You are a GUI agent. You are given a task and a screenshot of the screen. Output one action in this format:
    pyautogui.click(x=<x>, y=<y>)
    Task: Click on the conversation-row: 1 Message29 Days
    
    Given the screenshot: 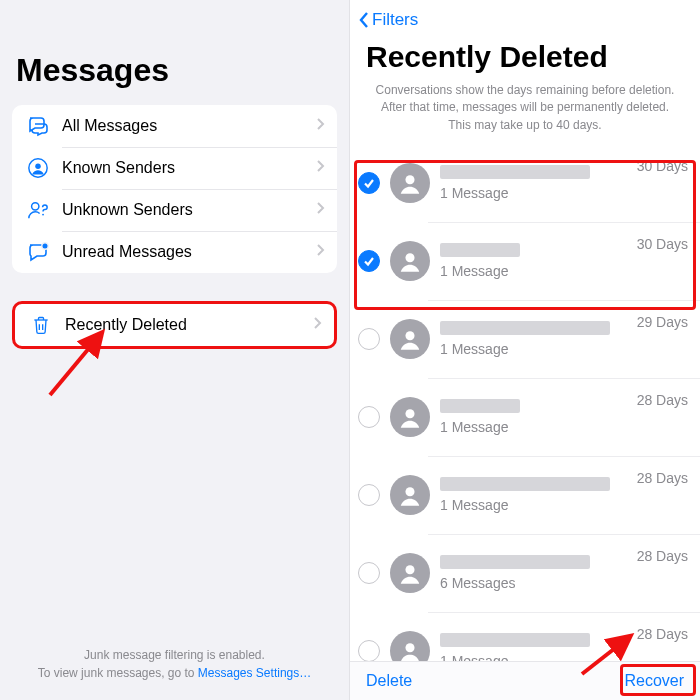 What is the action you would take?
    pyautogui.click(x=525, y=339)
    